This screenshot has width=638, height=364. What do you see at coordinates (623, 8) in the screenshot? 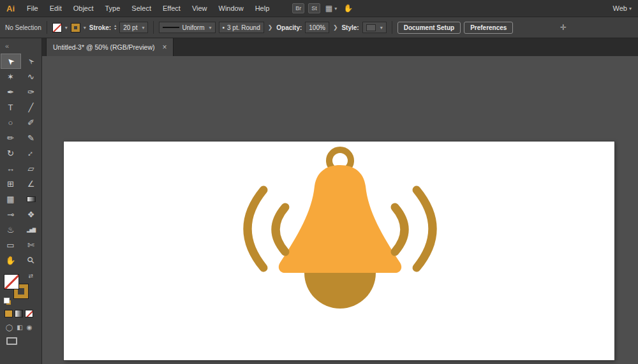
I see `workspace-switcher: Web ▾` at bounding box center [623, 8].